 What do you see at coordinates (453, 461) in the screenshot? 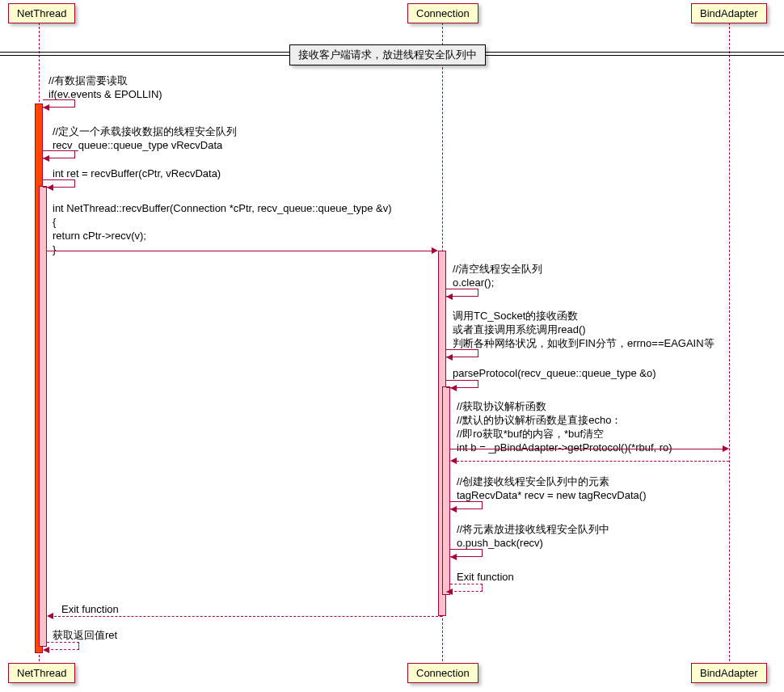
I see `arrow-8r` at bounding box center [453, 461].